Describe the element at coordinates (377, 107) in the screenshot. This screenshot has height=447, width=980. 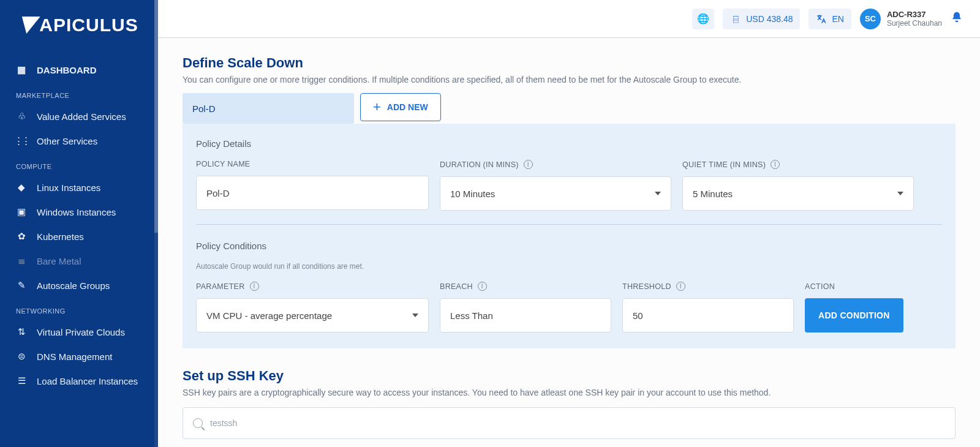
I see `plus-icon: +` at that location.